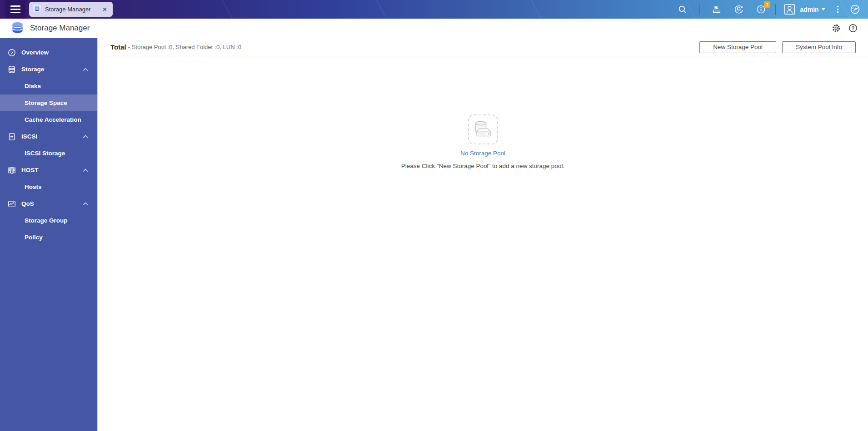  What do you see at coordinates (823, 9) in the screenshot?
I see `chevron-down-icon` at bounding box center [823, 9].